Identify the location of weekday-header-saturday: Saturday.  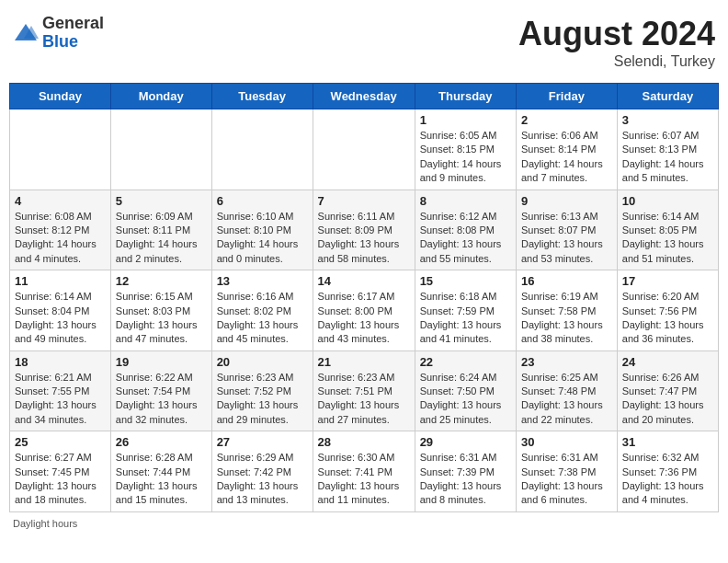
(667, 97).